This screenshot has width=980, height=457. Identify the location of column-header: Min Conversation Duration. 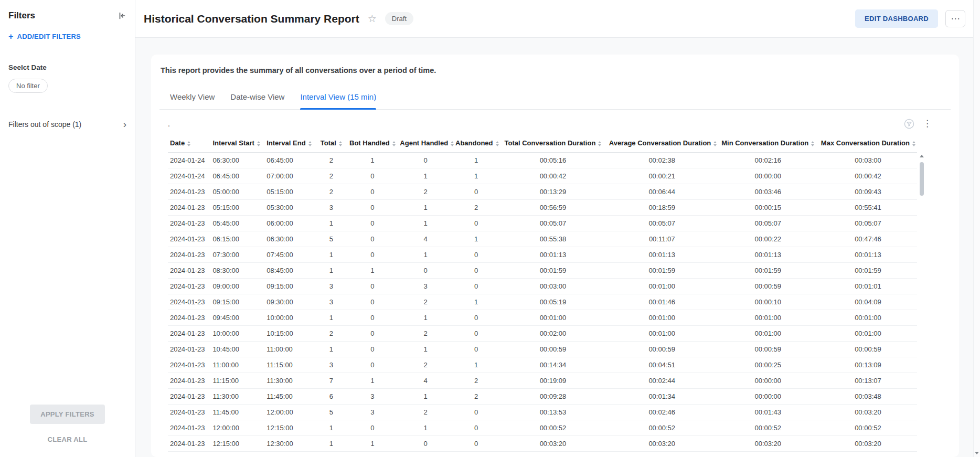
(768, 143).